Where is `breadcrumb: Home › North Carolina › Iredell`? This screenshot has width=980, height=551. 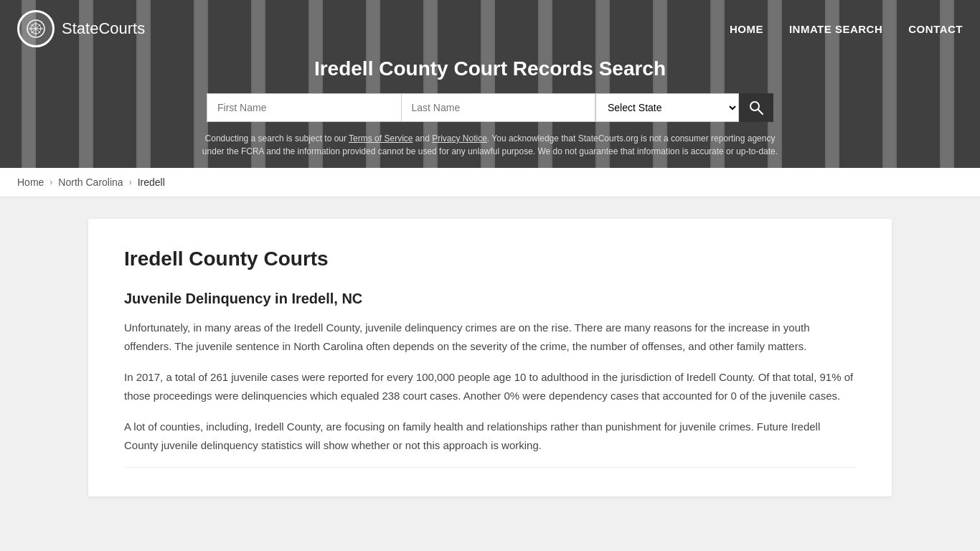
breadcrumb: Home › North Carolina › Iredell is located at coordinates (490, 182).